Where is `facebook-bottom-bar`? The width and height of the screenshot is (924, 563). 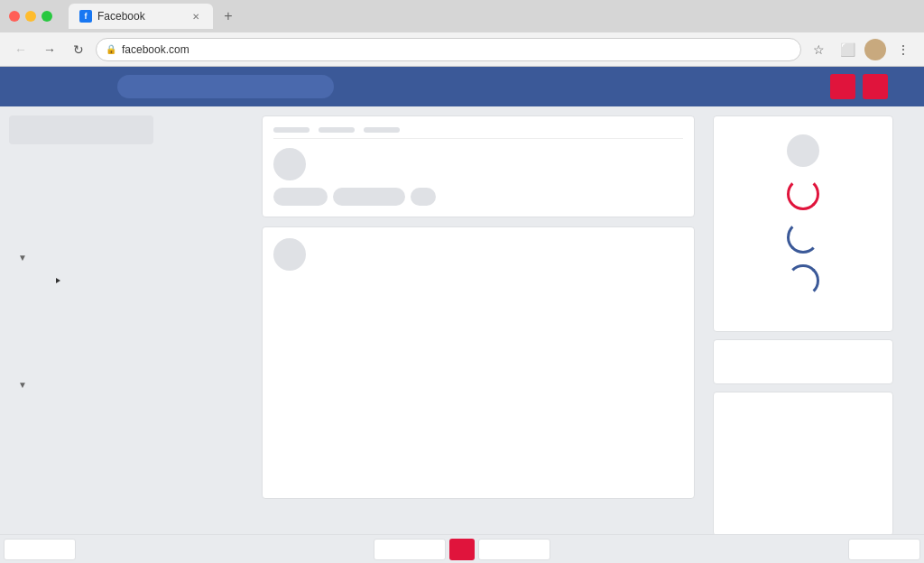 facebook-bottom-bar is located at coordinates (462, 549).